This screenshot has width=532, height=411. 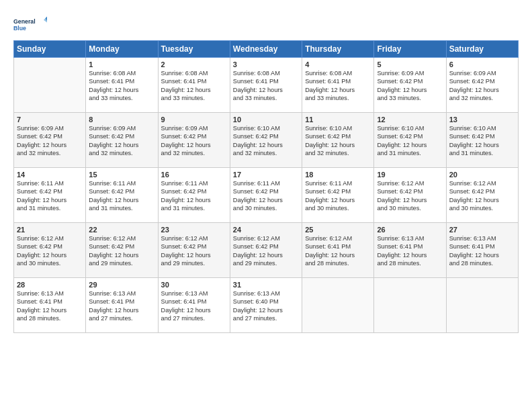 I want to click on day-header-monday: Monday, so click(x=122, y=50).